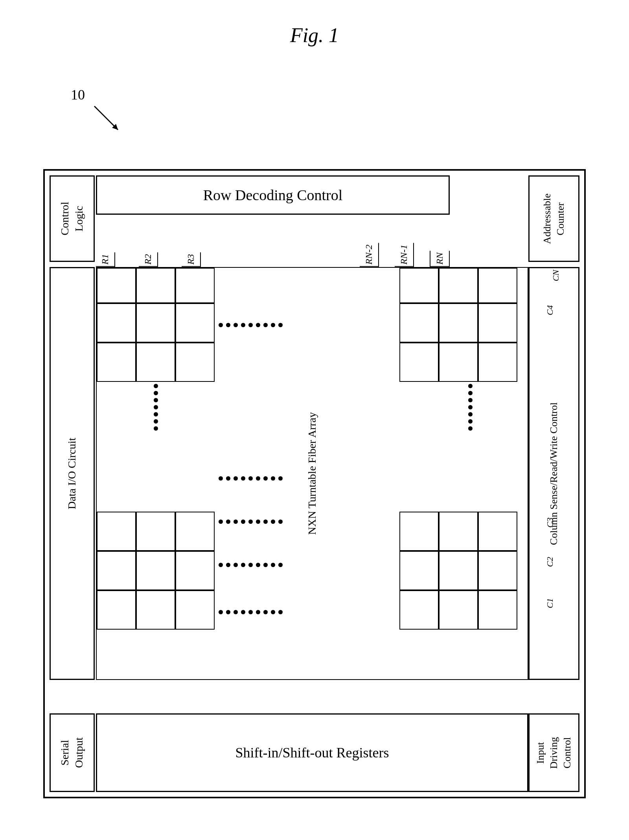  I want to click on cell-r1cn1, so click(458, 286).